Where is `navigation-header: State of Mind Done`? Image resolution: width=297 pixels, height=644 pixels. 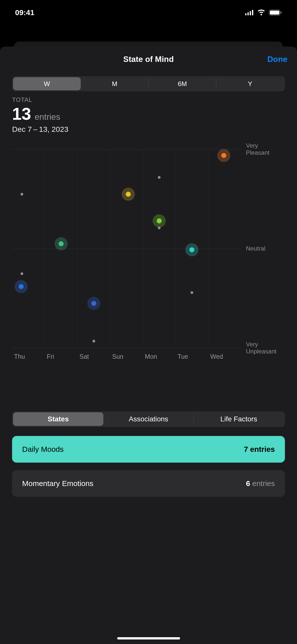 navigation-header: State of Mind Done is located at coordinates (148, 59).